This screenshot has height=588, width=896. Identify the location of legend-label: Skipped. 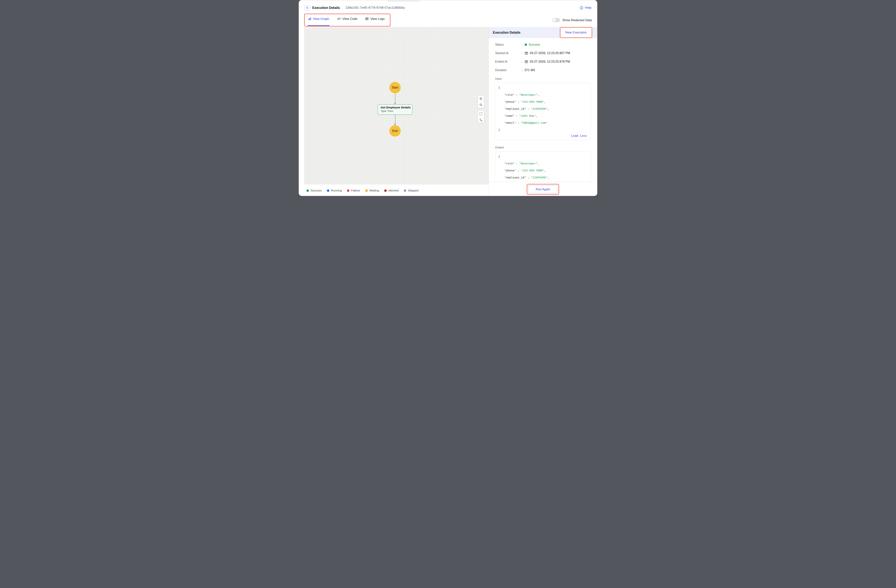
(413, 190).